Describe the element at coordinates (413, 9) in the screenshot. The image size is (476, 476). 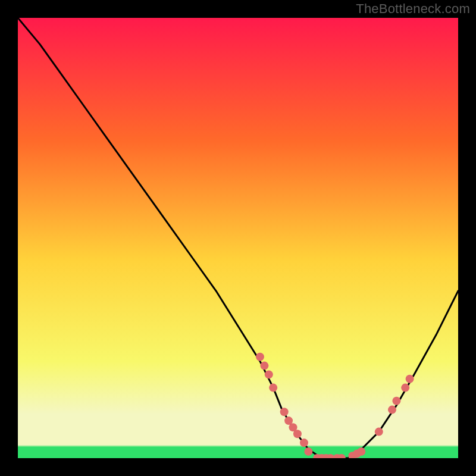
I see `watermark-text: TheBottleneck.com` at that location.